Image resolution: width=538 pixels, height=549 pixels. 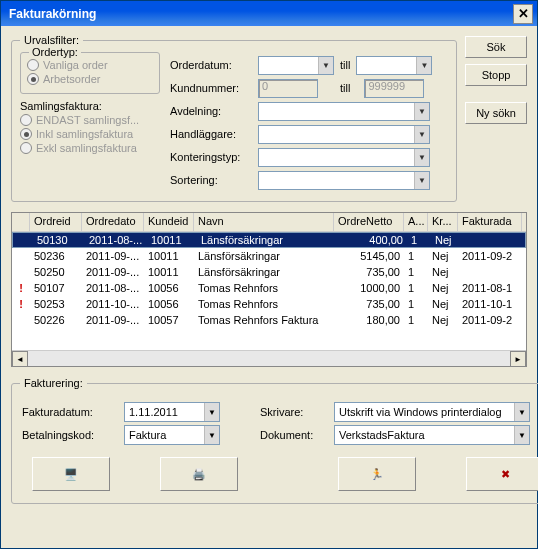 What do you see at coordinates (52, 40) in the screenshot?
I see `urvalsfilter-legend: Urvalsfilter:` at bounding box center [52, 40].